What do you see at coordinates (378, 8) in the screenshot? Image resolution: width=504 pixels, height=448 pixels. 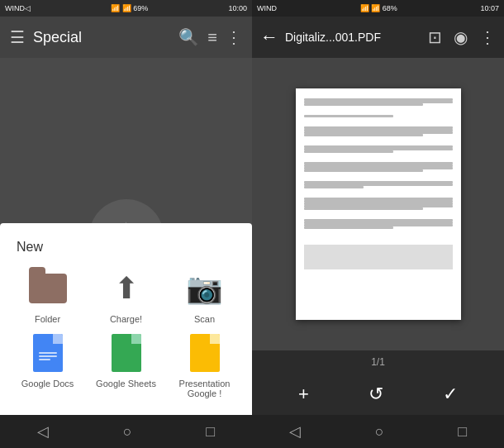 I see `right-status-icons: 📶 📶 68%` at bounding box center [378, 8].